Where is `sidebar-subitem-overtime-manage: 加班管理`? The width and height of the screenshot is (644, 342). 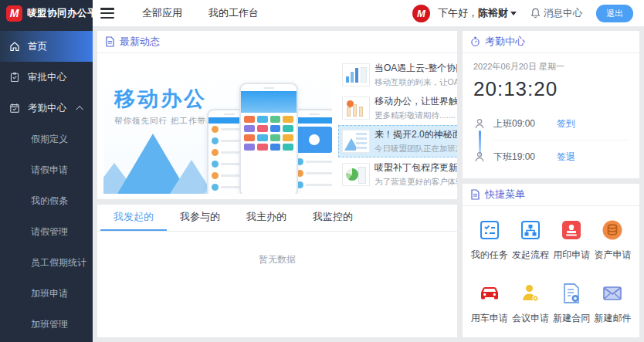
sidebar-subitem-overtime-manage: 加班管理 is located at coordinates (46, 324).